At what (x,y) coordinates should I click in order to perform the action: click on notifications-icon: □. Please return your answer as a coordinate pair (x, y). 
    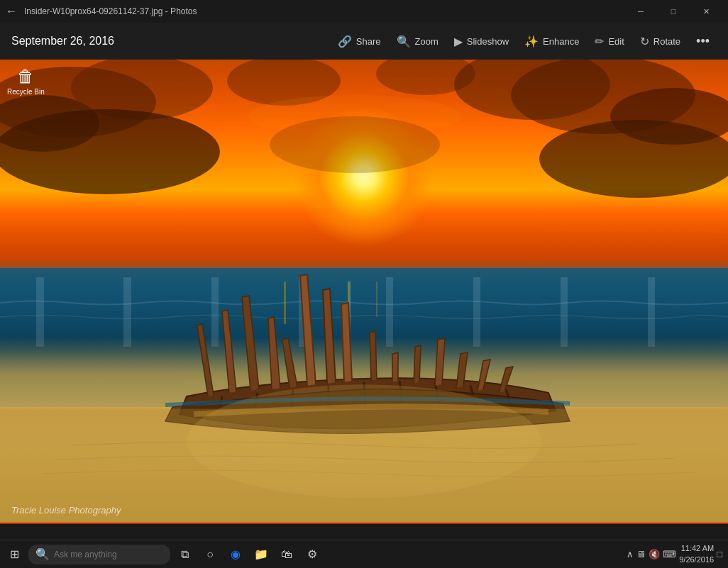
    Looking at the image, I should click on (719, 555).